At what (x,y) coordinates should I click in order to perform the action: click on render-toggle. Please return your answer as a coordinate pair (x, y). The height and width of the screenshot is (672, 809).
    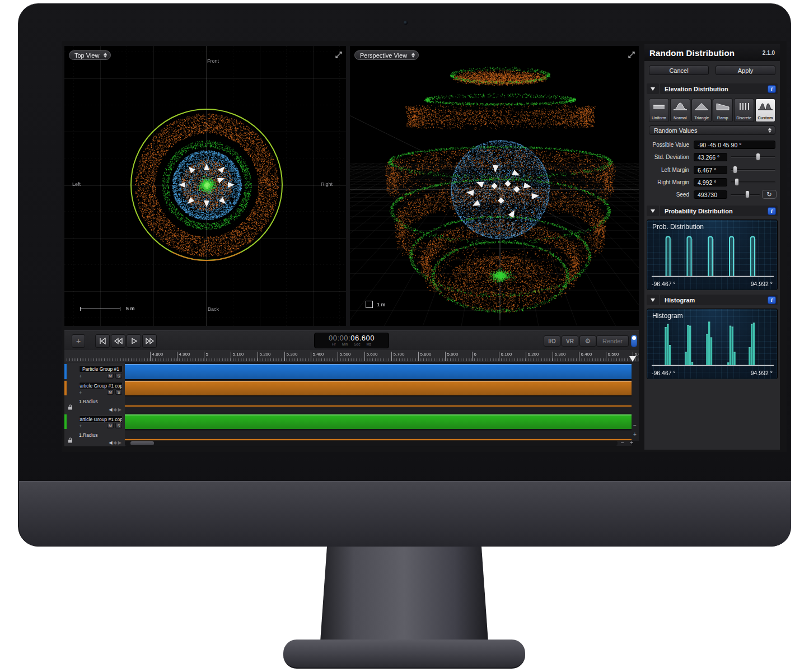
    Looking at the image, I should click on (634, 341).